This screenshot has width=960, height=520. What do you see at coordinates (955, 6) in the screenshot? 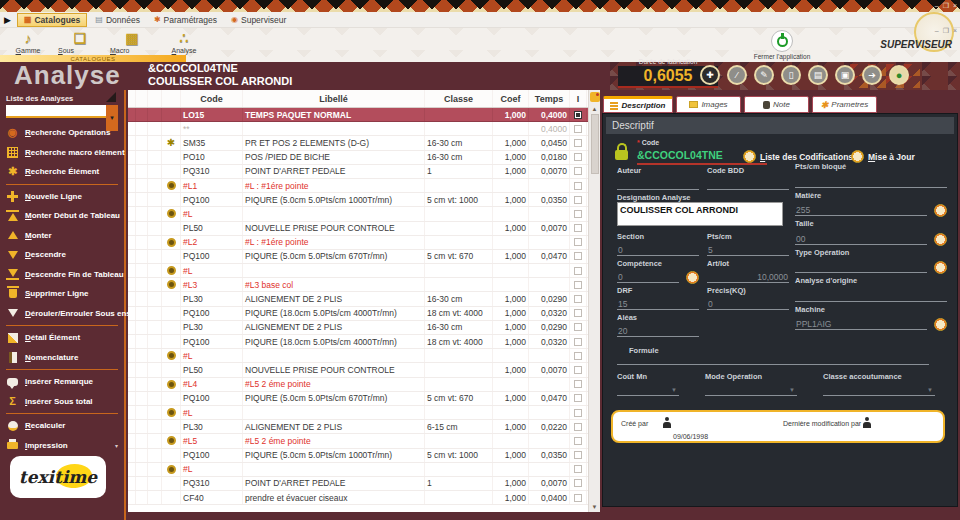
I see `close-button: ×` at bounding box center [955, 6].